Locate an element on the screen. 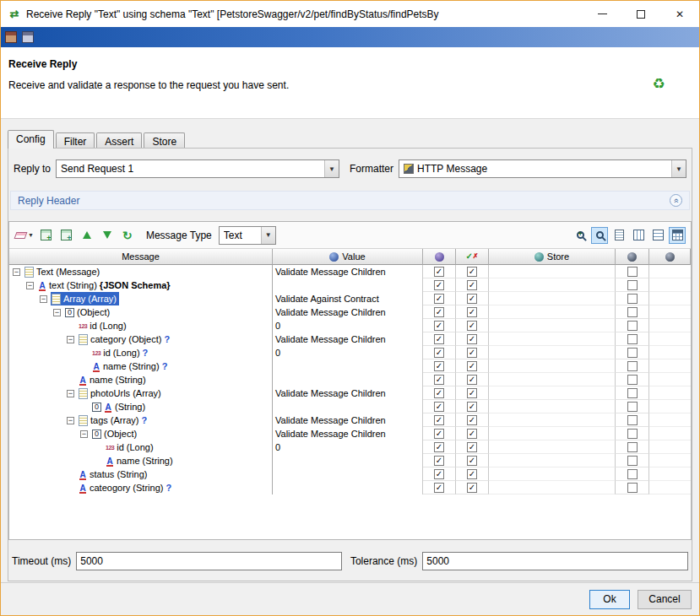 The image size is (700, 616). tree-node-label: 0A(String) is located at coordinates (120, 407).